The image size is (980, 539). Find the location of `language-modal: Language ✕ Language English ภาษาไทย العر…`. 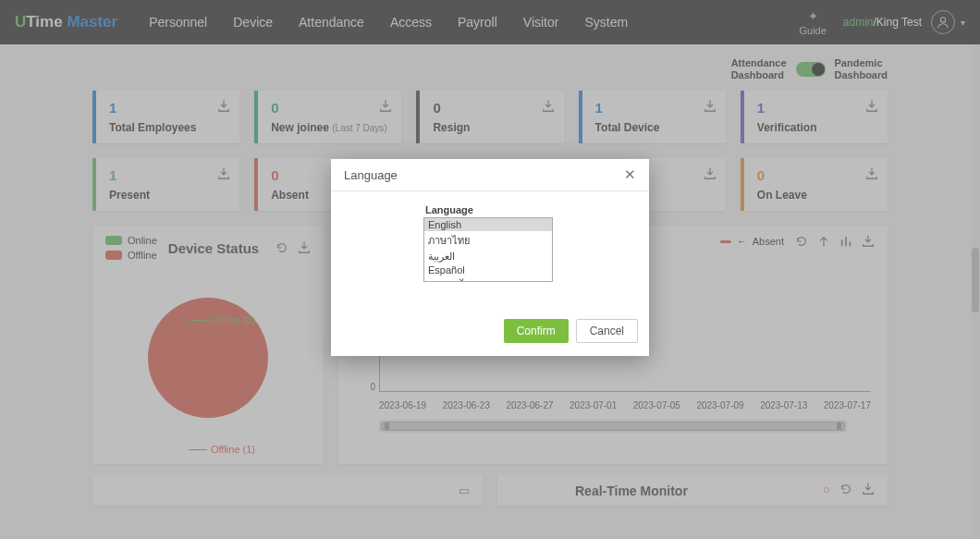

language-modal: Language ✕ Language English ภาษาไทย العر… is located at coordinates (490, 257).